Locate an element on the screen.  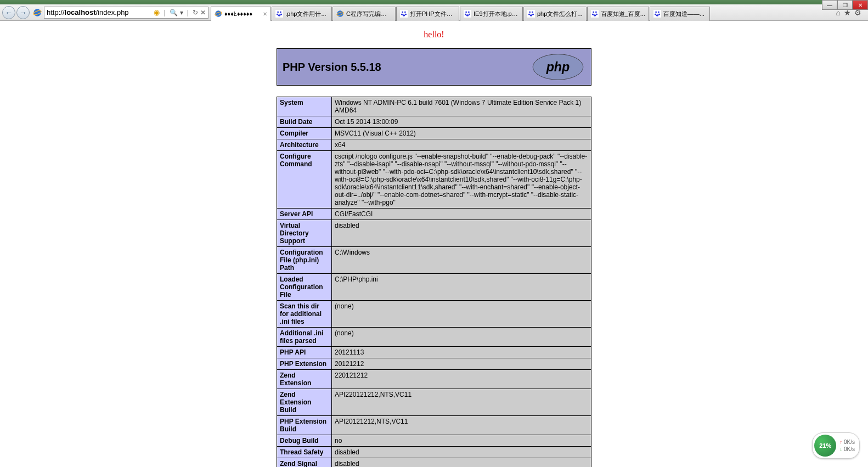
info-key: Configure Command is located at coordinates (305, 180).